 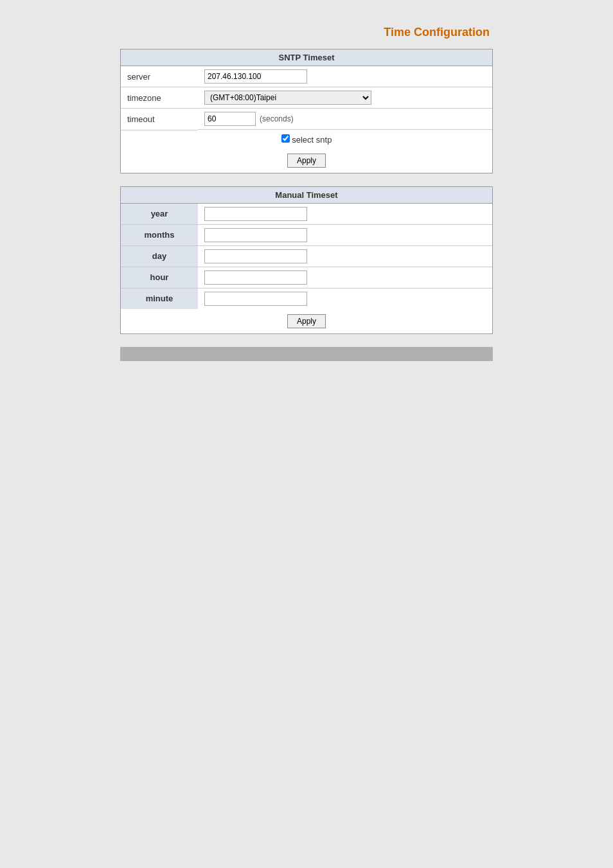 I want to click on day-label: day, so click(x=159, y=256).